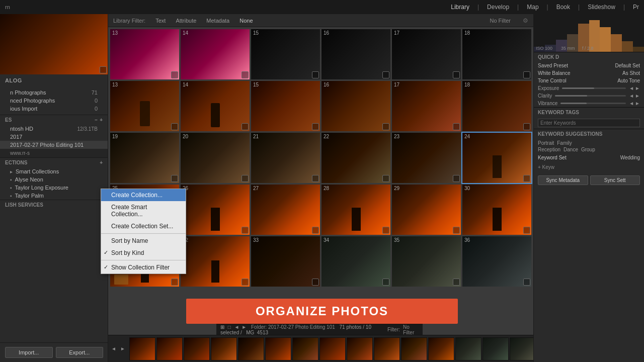  I want to click on filmstrip-prev: ◄, so click(114, 349).